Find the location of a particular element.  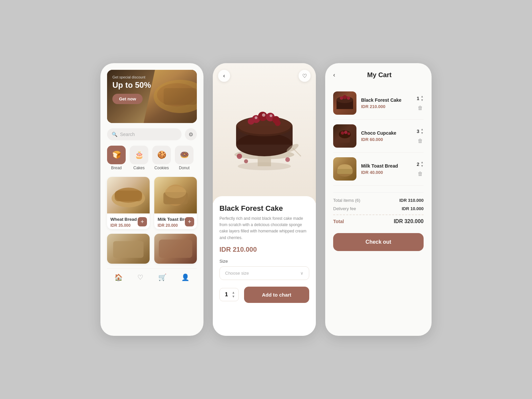

cart-qty-arrows-1: ▲ ▼ is located at coordinates (422, 131).